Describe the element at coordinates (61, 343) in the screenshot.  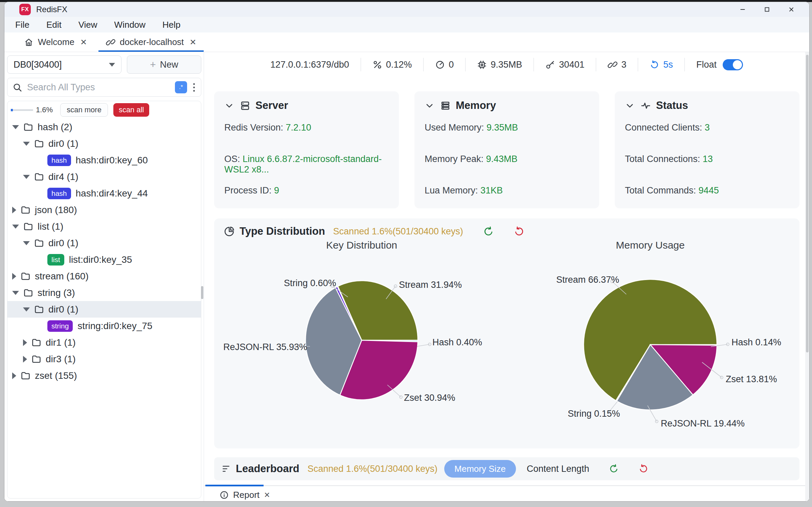
I see `tree-label: dir1 (1)` at that location.